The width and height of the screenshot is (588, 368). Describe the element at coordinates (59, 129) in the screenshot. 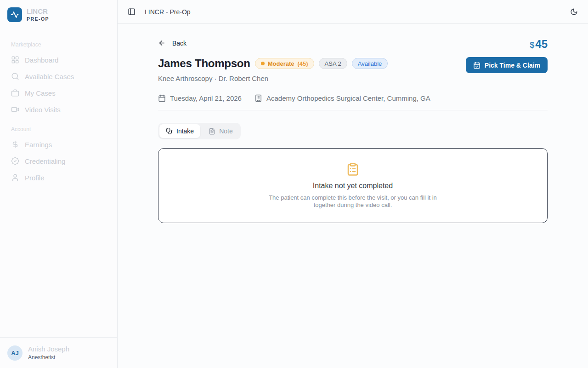

I see `nav-section-account: Account` at that location.